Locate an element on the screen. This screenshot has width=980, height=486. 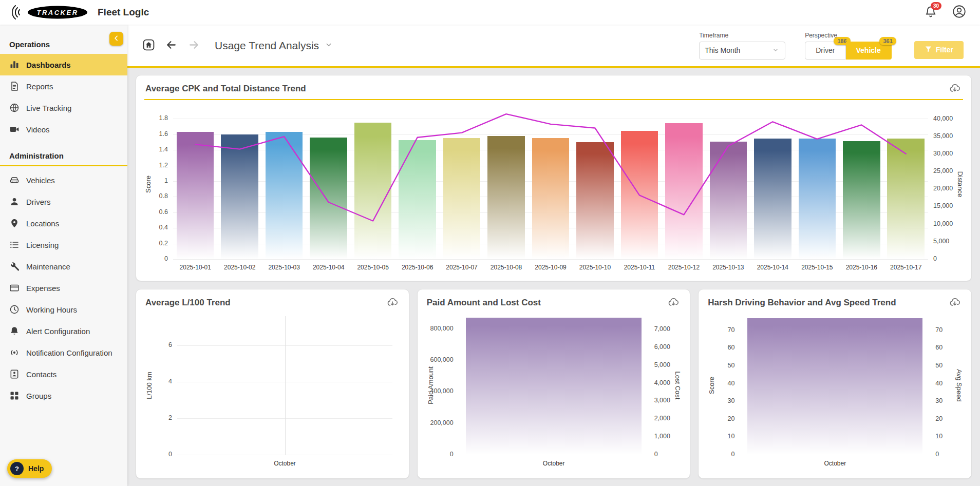
page-title-dropdown: Usage Trend Analysis is located at coordinates (274, 46).